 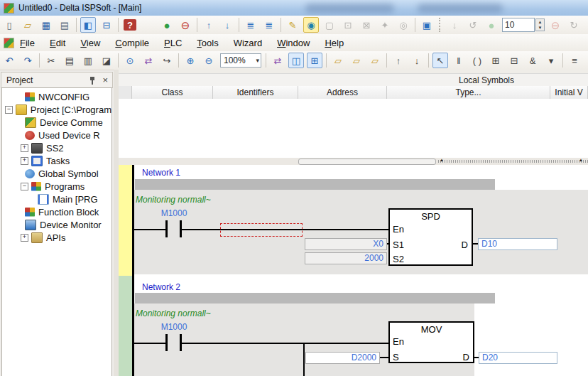 I want to click on network-comment-view-icon: ⊞, so click(x=315, y=60).